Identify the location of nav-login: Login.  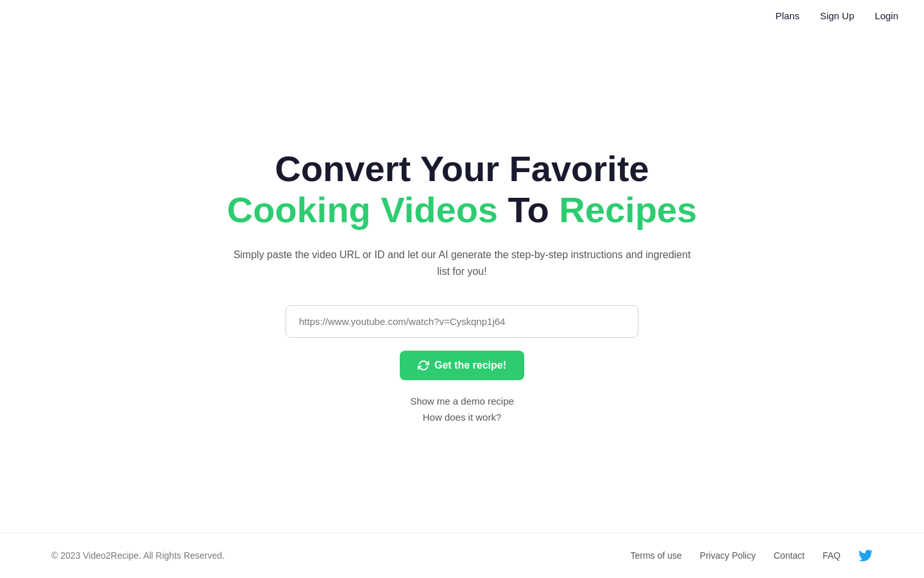
(887, 15).